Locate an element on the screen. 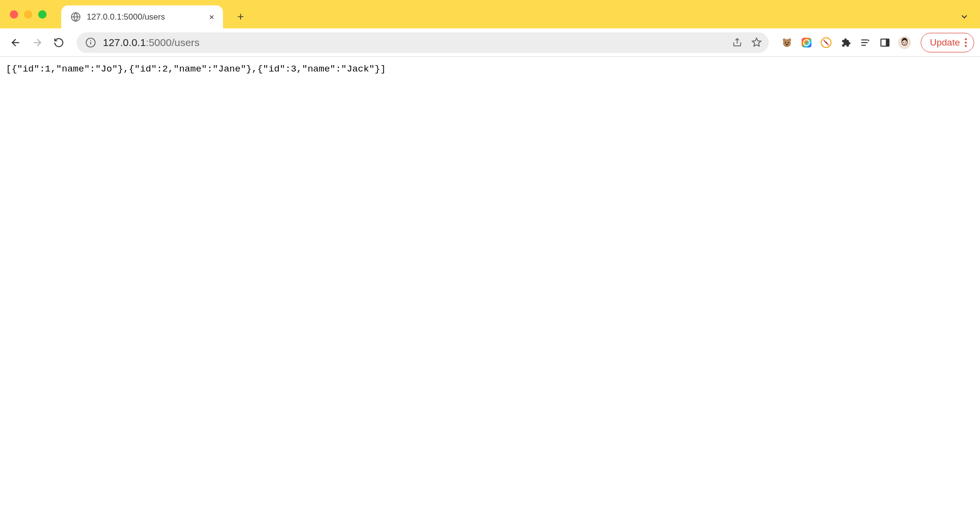  url-path: :5000/users is located at coordinates (173, 43).